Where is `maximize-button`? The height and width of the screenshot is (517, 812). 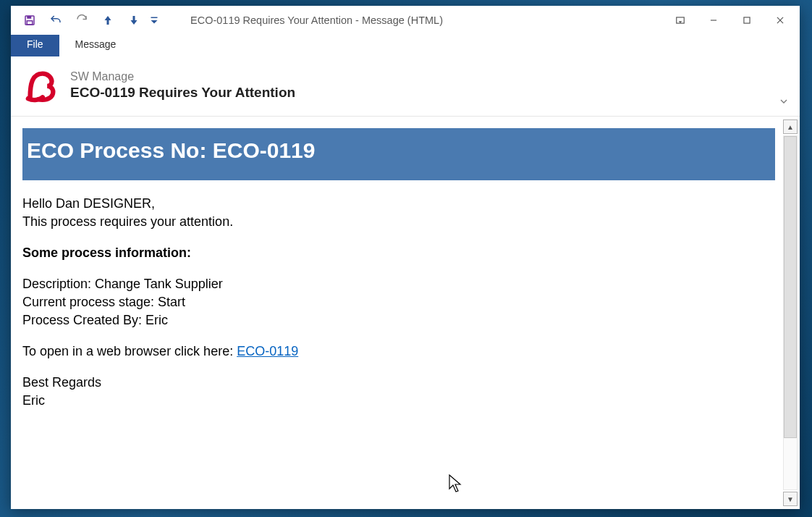 maximize-button is located at coordinates (747, 20).